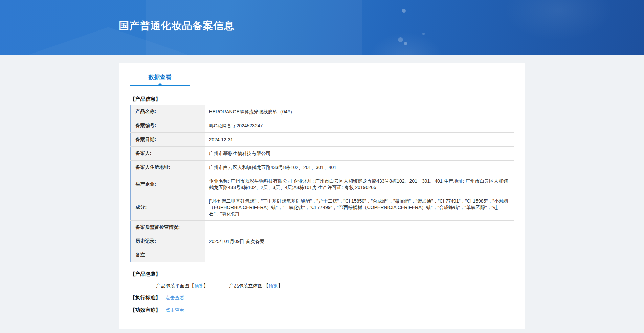 The image size is (644, 333). I want to click on efficacy-claim-view-link: 点击查看, so click(175, 310).